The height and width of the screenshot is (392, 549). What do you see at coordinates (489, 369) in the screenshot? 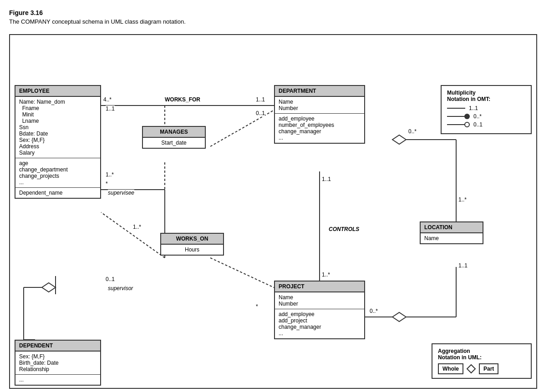
I see `aggregation-part: Part` at bounding box center [489, 369].